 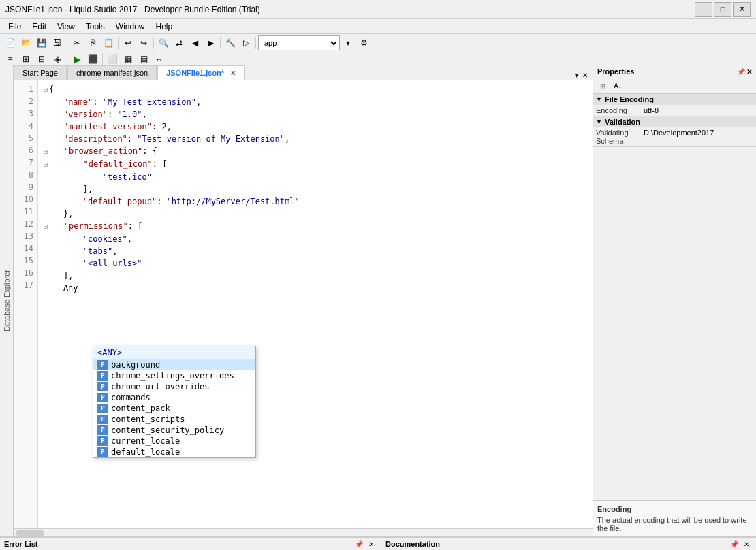 What do you see at coordinates (163, 43) in the screenshot?
I see `find-btn: 🔍` at bounding box center [163, 43].